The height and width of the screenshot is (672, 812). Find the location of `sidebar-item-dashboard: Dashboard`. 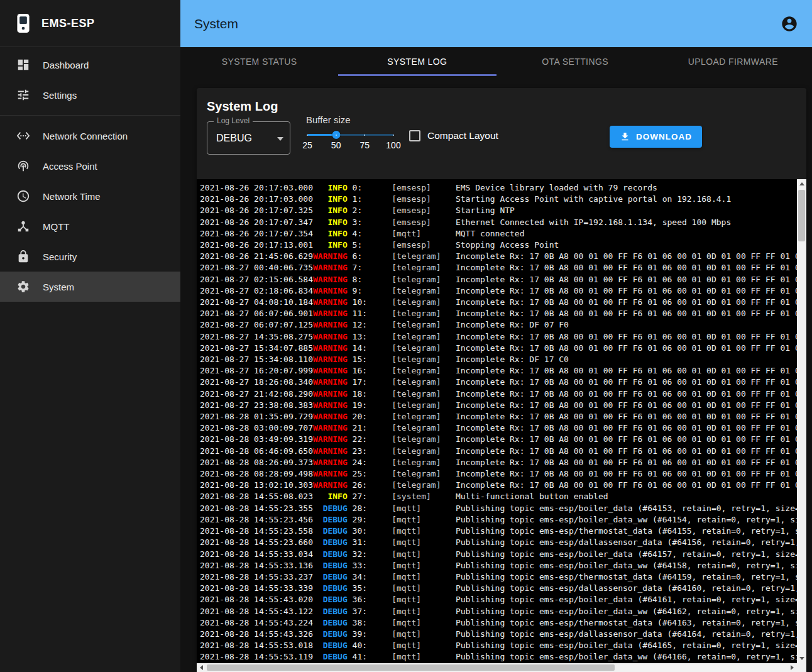

sidebar-item-dashboard: Dashboard is located at coordinates (91, 65).